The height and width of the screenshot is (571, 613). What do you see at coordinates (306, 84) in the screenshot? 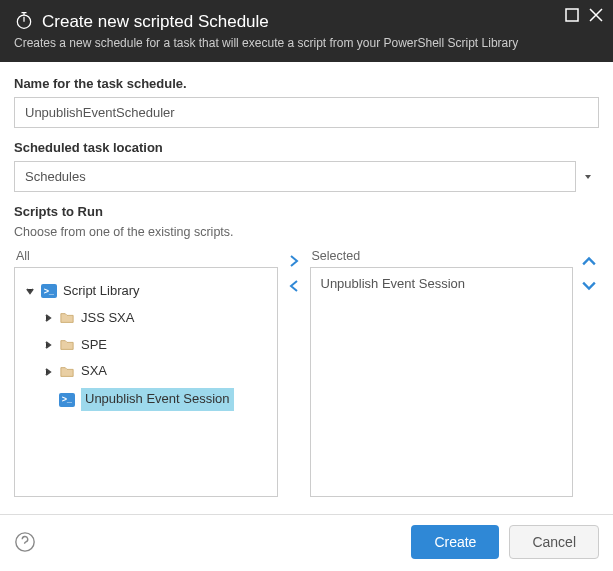
I see `name-label: Name for the task schedule.` at bounding box center [306, 84].